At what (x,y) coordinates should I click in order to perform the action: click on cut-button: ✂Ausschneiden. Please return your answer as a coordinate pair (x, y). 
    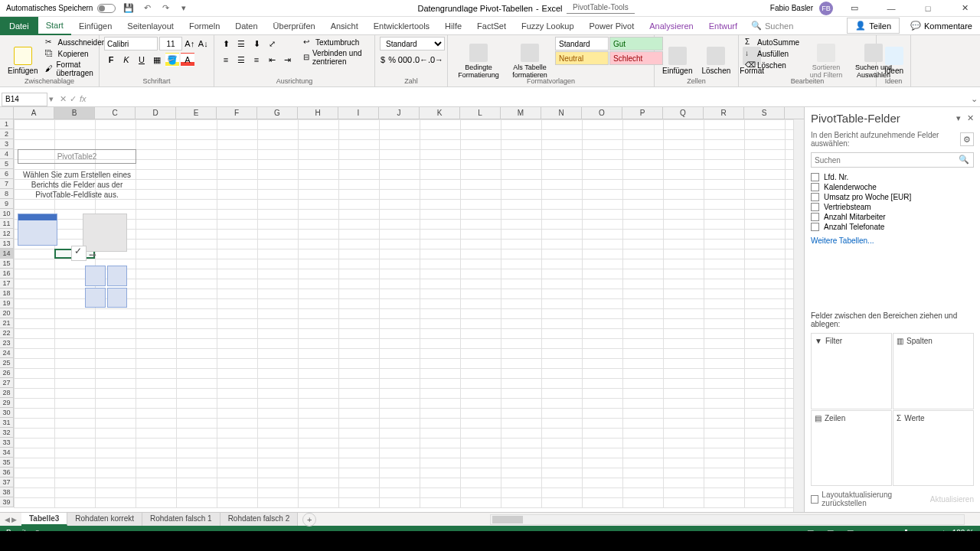
    Looking at the image, I should click on (75, 42).